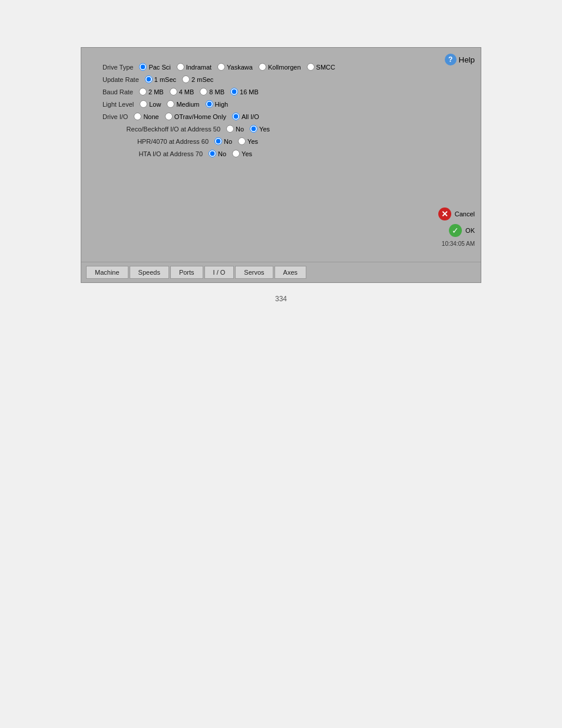  Describe the element at coordinates (287, 92) in the screenshot. I see `baud-rate-row: Baud Rate 2 MB 4 MB 8 MB 16 MB` at that location.